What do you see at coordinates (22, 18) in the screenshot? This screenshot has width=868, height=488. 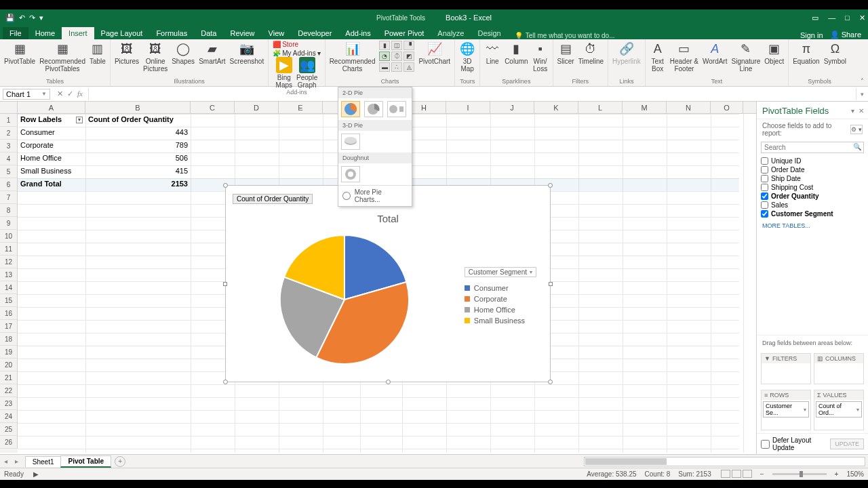 I see `undo-icon: ↶` at bounding box center [22, 18].